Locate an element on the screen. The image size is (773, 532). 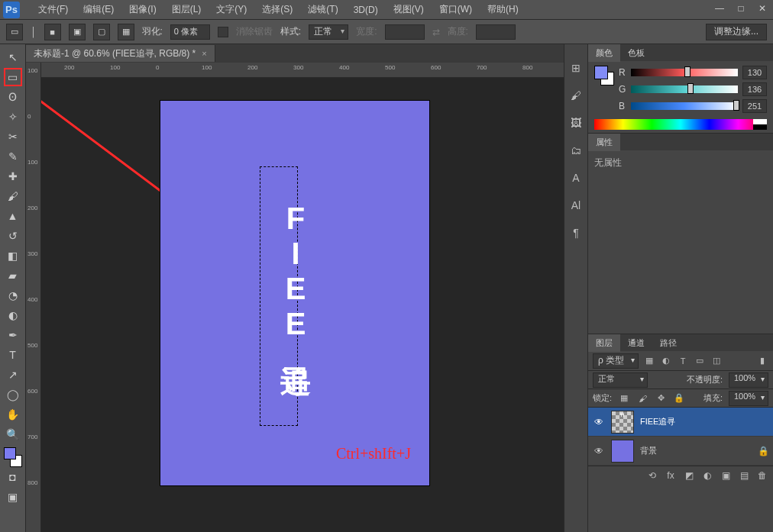
menu-filter: 滤镜(T) is located at coordinates (322, 9).